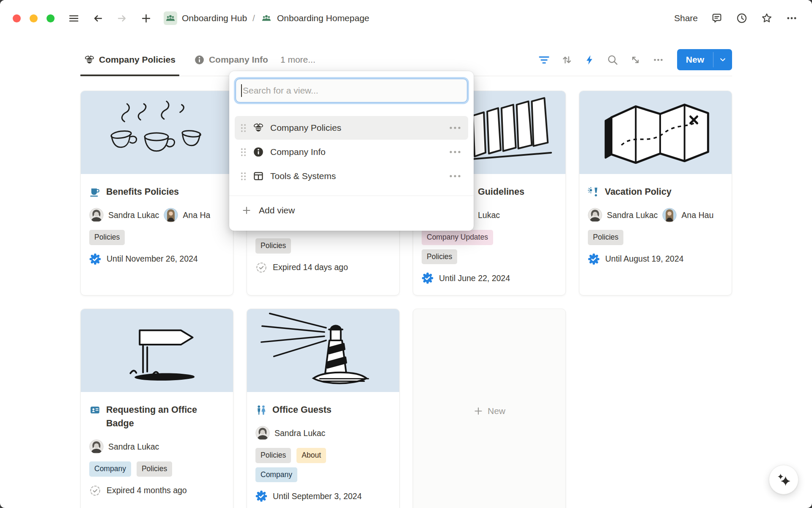  What do you see at coordinates (351, 176) in the screenshot?
I see `view-item-tools-systems: Tools & Systems` at bounding box center [351, 176].